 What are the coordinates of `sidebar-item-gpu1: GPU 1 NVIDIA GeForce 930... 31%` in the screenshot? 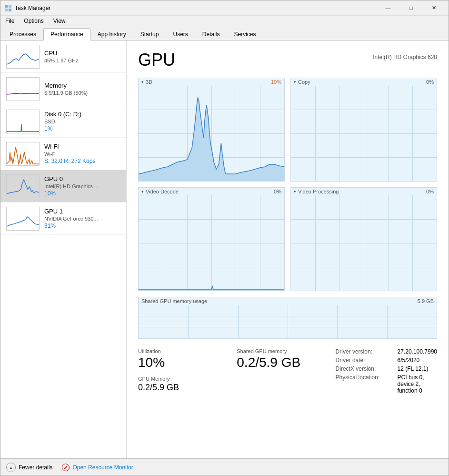 It's located at (63, 219).